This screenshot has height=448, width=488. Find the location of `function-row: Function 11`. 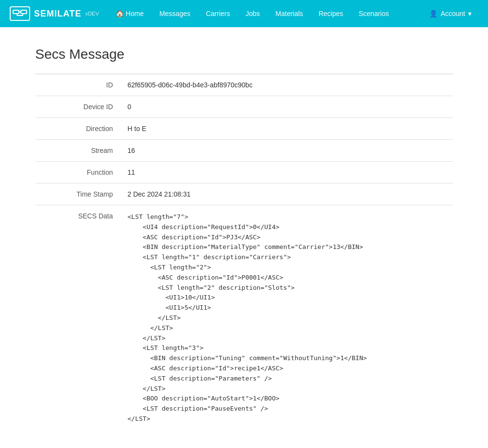

function-row: Function 11 is located at coordinates (244, 173).